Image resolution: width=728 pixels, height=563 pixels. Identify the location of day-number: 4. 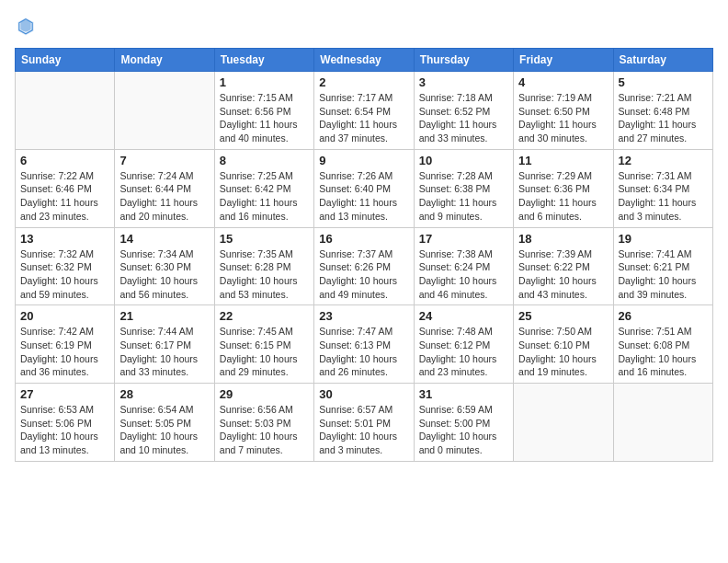
(563, 83).